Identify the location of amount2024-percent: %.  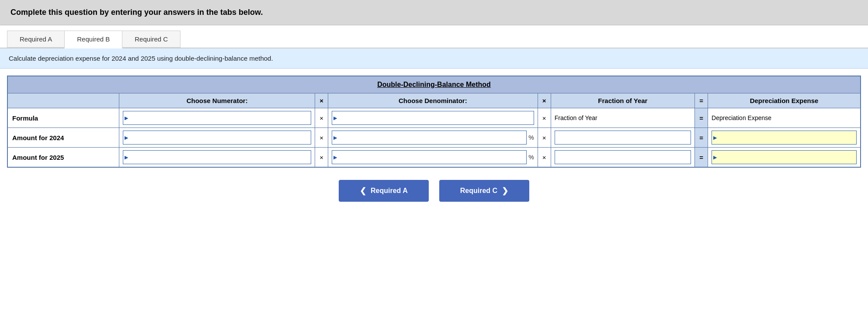
(531, 138).